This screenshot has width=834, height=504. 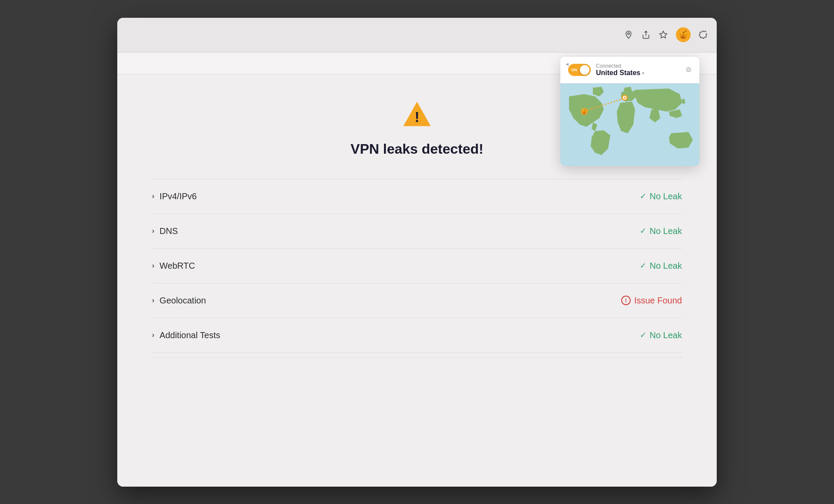 What do you see at coordinates (643, 266) in the screenshot?
I see `check-icon-2: ✓` at bounding box center [643, 266].